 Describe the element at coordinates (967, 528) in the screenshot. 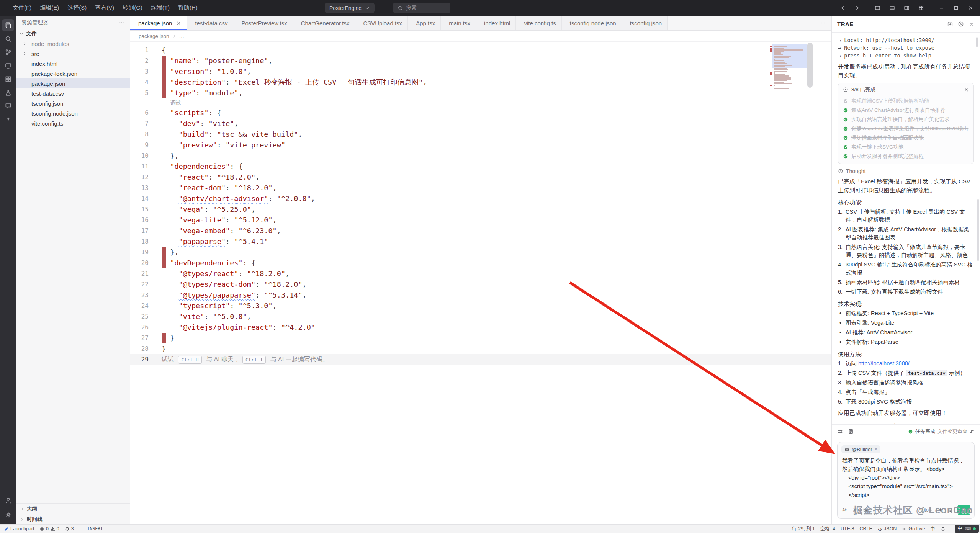

I see `ime-widget: 中 ⌨` at that location.